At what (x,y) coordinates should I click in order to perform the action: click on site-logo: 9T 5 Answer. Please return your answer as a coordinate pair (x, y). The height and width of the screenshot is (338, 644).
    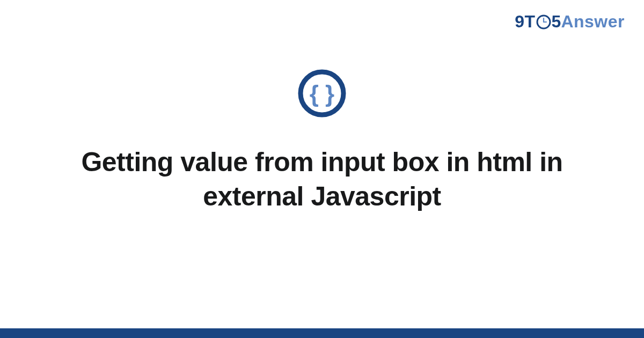
    Looking at the image, I should click on (570, 21).